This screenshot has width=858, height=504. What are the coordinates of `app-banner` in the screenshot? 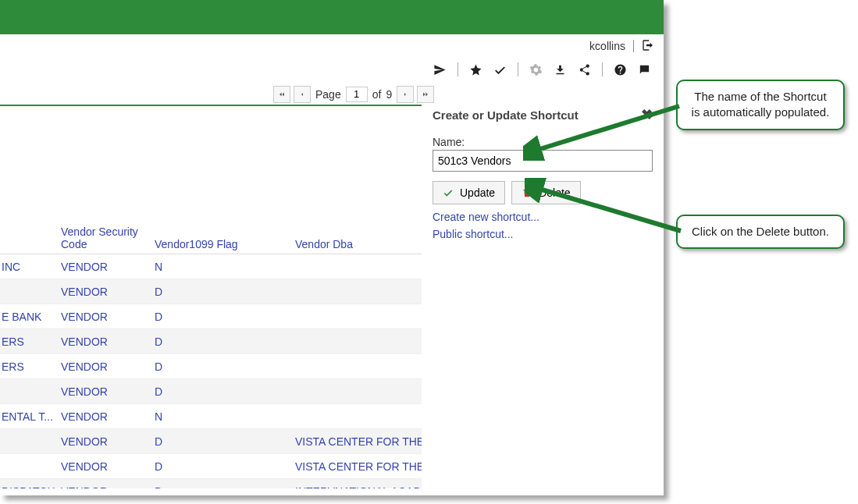 It's located at (332, 17).